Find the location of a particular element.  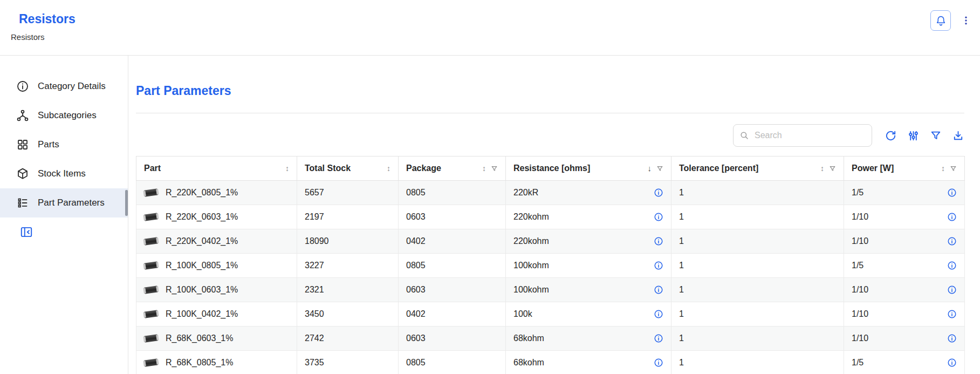

column-header-resistance: Resistance [ohms] is located at coordinates (589, 168).